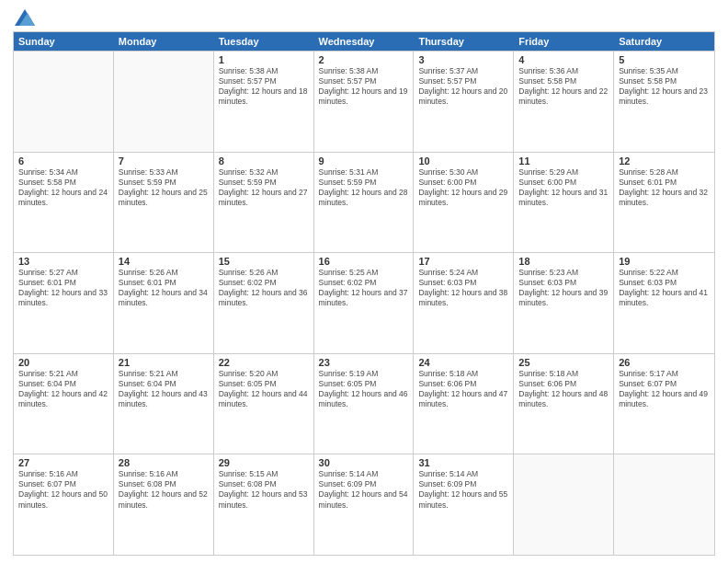  What do you see at coordinates (564, 405) in the screenshot?
I see `calendar-cell-25: 25Sunrise: 5:18 AM Sunset: 6:06 PM Dayli…` at bounding box center [564, 405].